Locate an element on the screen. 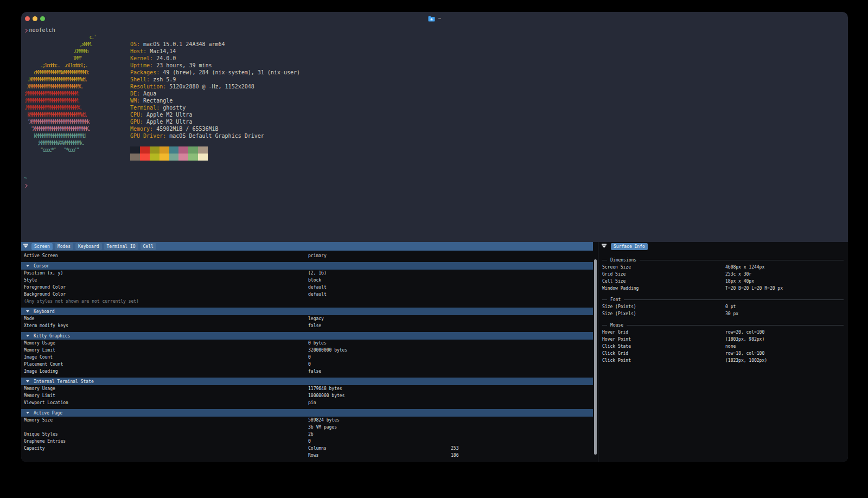 Image resolution: width=868 pixels, height=498 pixels. ascii-art-line: .MMMMMMMMMMMMMMMMMMMMMMMMX. is located at coordinates (60, 107).